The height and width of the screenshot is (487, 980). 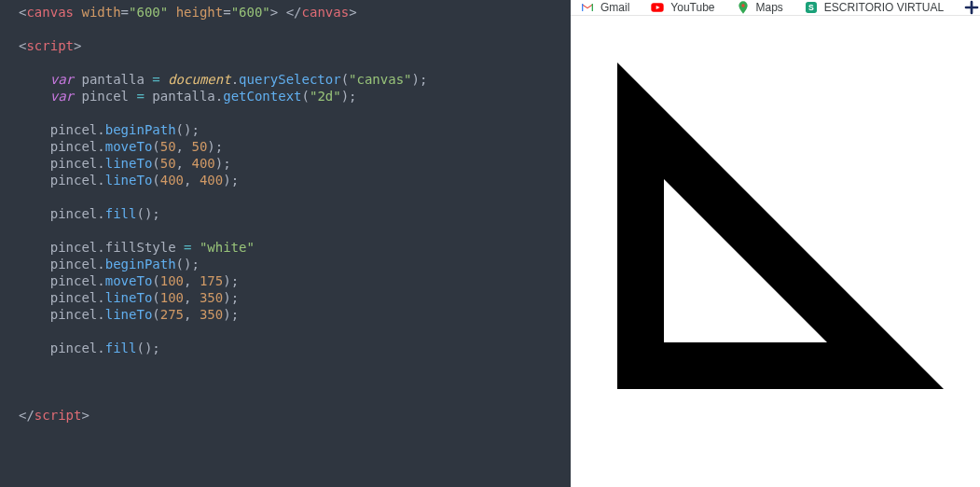 What do you see at coordinates (811, 7) in the screenshot?
I see `svg-text: S` at bounding box center [811, 7].